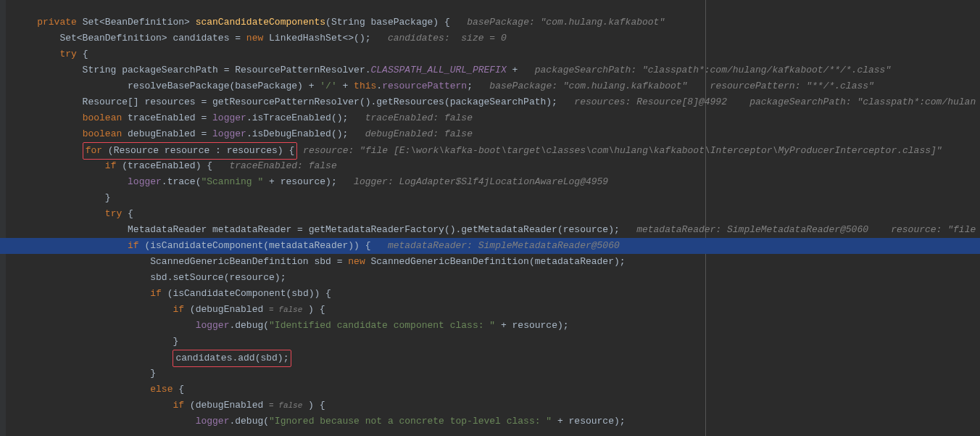 This screenshot has width=980, height=436. I want to click on code-line: Resource[] resources = getResourcePatter…, so click(490, 102).